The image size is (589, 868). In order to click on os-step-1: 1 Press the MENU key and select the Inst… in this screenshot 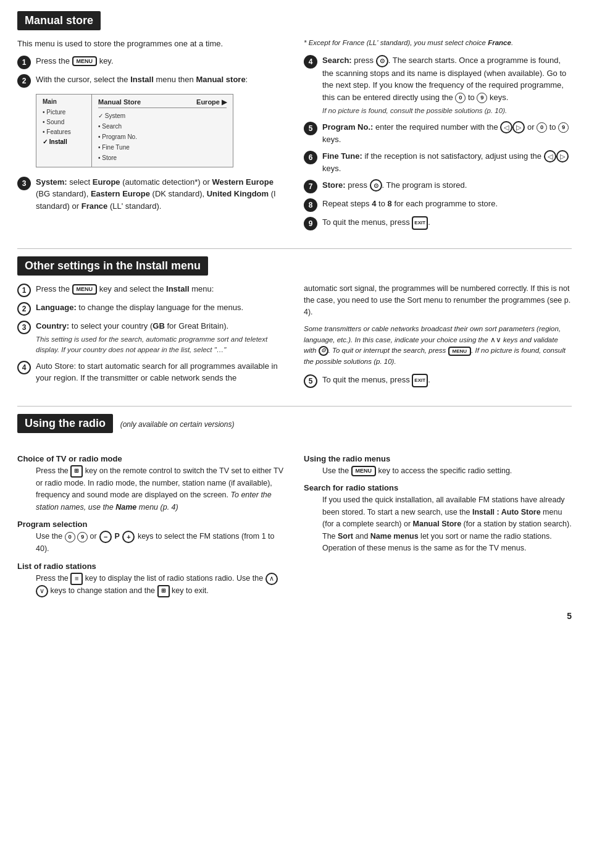, I will do `click(151, 290)`.